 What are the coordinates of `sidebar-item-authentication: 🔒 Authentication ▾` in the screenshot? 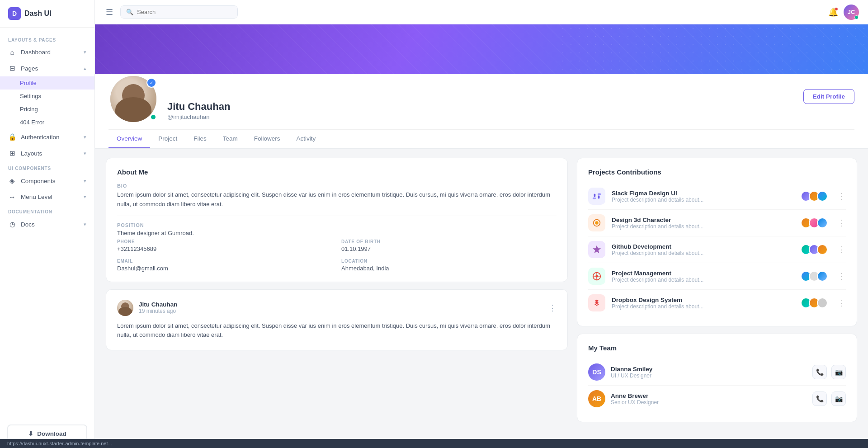 It's located at (47, 137).